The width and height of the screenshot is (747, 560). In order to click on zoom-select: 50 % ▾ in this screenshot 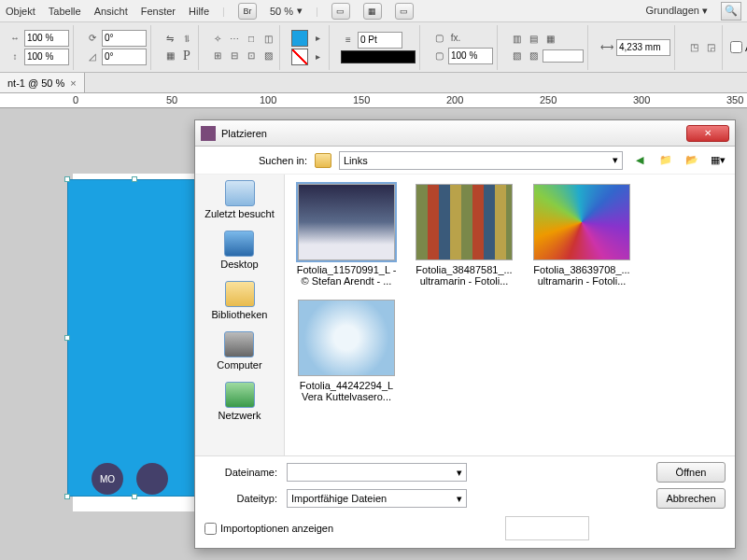, I will do `click(286, 11)`.